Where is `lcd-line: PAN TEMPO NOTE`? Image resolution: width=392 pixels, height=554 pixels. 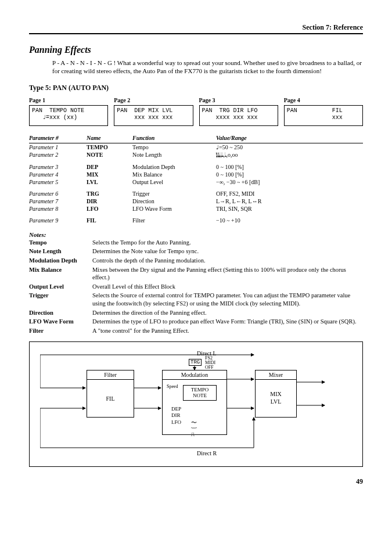
lcd-line: PAN TEMPO NOTE is located at coordinates (58, 110).